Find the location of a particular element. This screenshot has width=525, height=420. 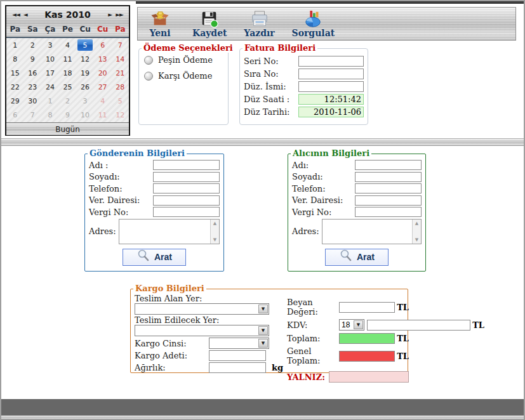

sender-tax-office-input is located at coordinates (187, 200).